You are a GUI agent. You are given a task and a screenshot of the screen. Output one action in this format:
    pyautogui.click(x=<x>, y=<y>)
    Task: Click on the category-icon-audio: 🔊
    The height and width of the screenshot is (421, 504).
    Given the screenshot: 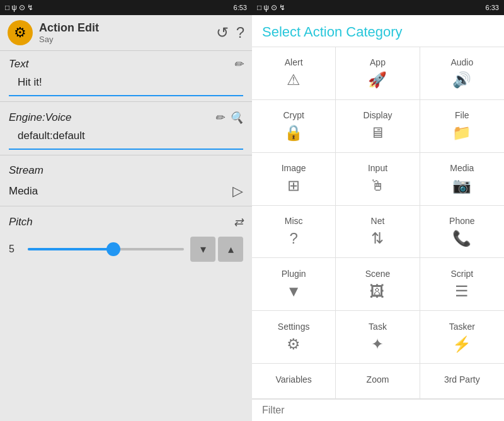 What is the action you would take?
    pyautogui.click(x=462, y=80)
    